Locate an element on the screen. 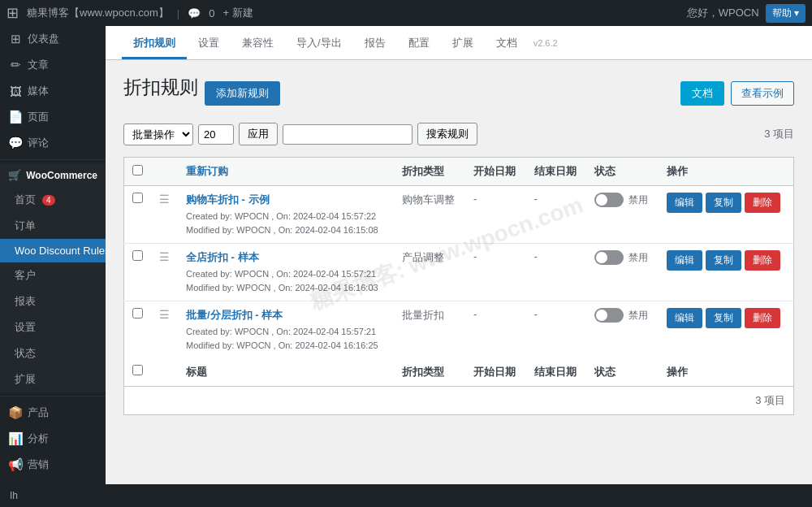 This screenshot has width=812, height=507. sidebar-item-extensions-woo: 扩展 is located at coordinates (53, 379).